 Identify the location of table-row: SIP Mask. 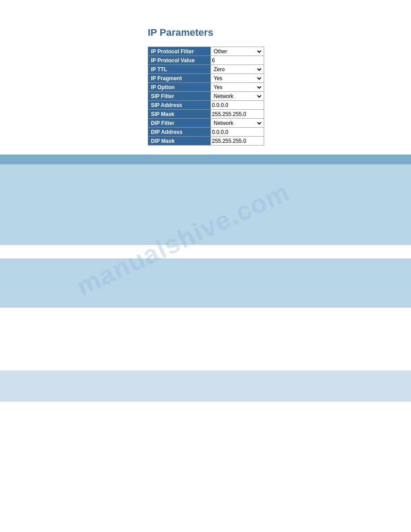
(206, 114).